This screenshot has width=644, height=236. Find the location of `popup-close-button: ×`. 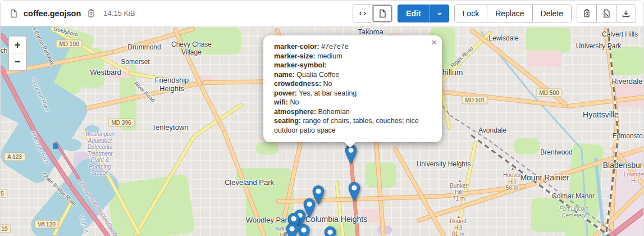

popup-close-button: × is located at coordinates (434, 43).